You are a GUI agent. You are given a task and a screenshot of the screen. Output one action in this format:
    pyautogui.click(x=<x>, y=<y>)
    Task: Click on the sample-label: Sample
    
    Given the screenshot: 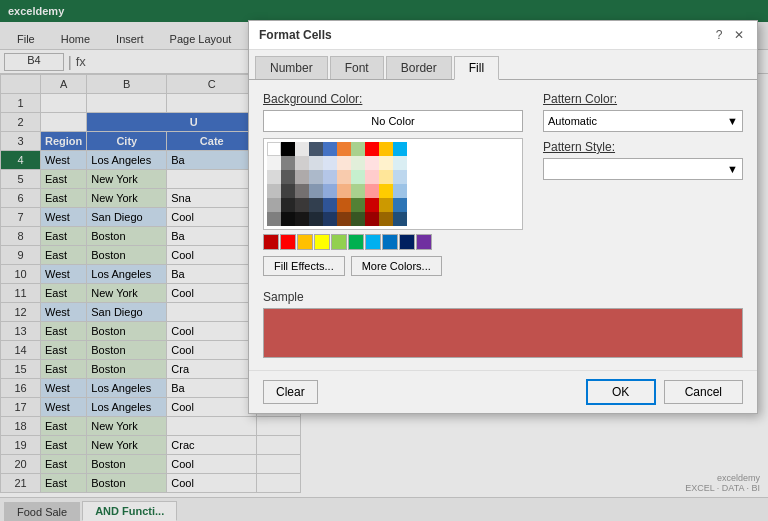 What is the action you would take?
    pyautogui.click(x=503, y=297)
    